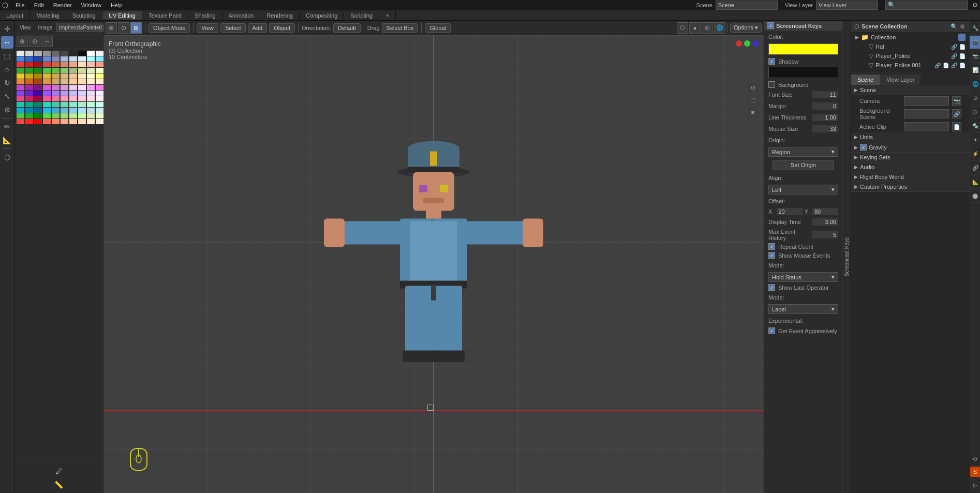 The height and width of the screenshot is (493, 980). What do you see at coordinates (803, 49) in the screenshot?
I see `color-swatch` at bounding box center [803, 49].